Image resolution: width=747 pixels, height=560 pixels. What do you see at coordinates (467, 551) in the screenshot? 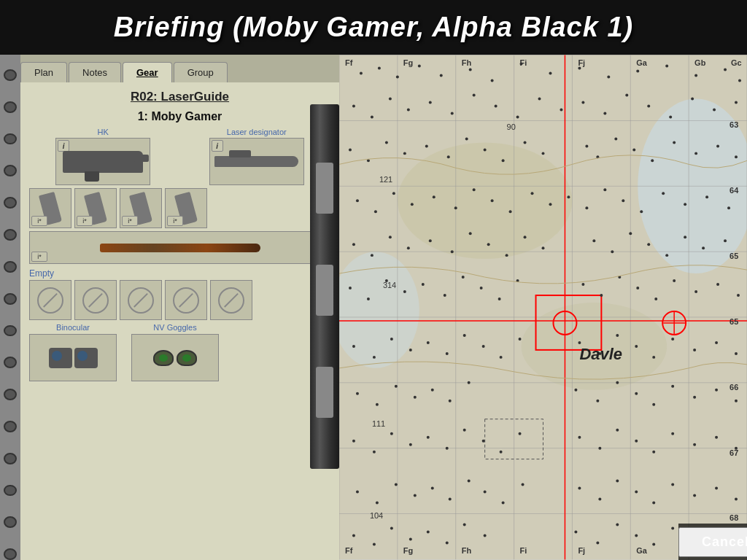
I see `svg-text: Fh` at bounding box center [467, 551].